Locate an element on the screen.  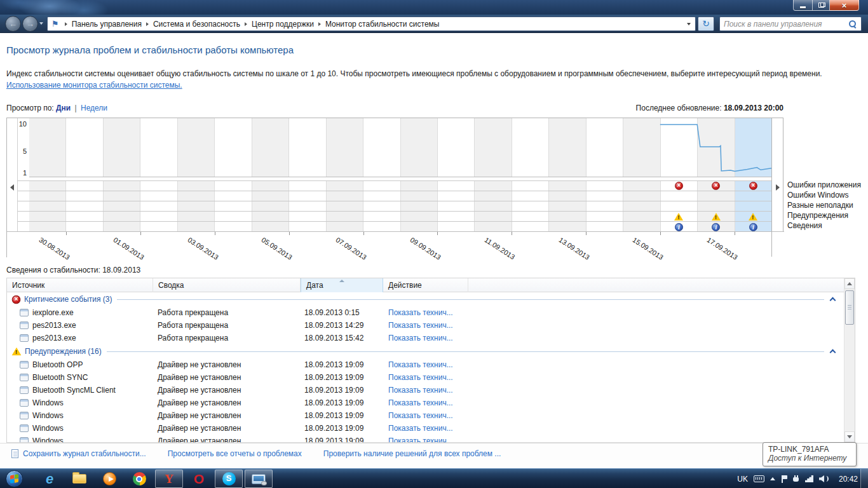
table-row: iexplore.exeРабота прекращена18.09.2013 … is located at coordinates (426, 313).